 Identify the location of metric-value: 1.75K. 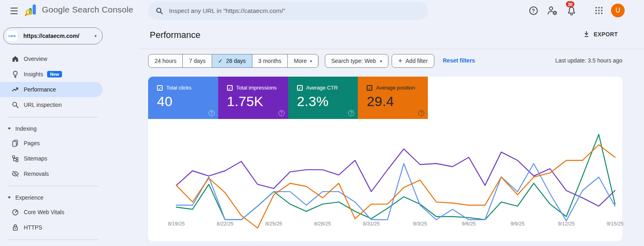
(258, 102).